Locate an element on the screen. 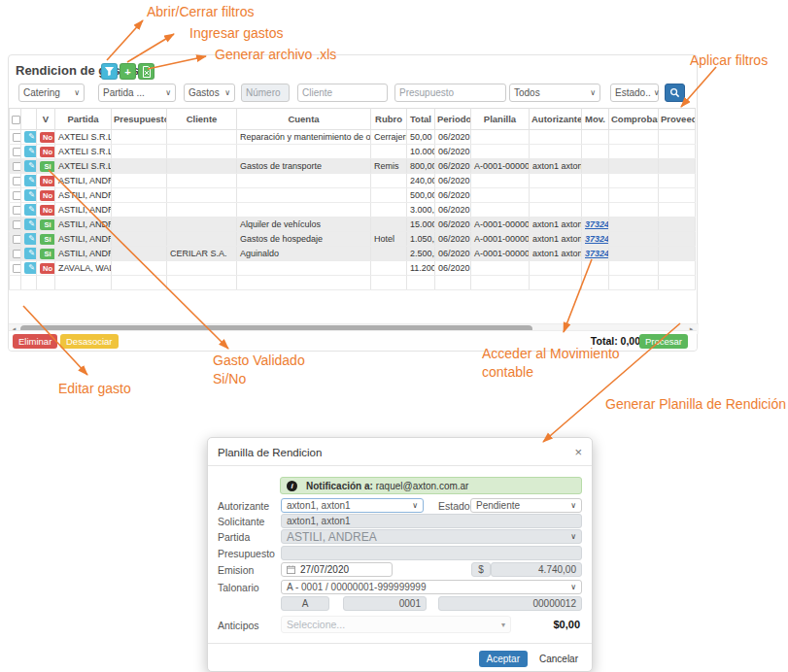  talonario-value: A - 0001 / 00000001-999999999 is located at coordinates (356, 587).